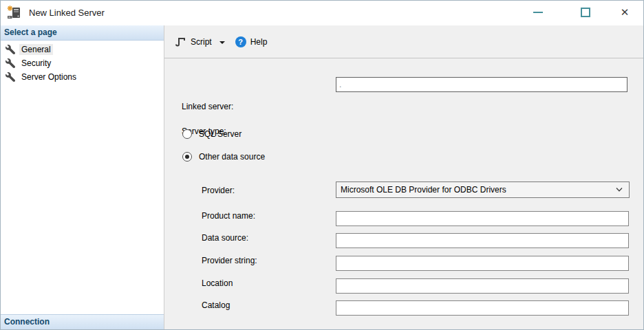 The image size is (644, 330). What do you see at coordinates (36, 63) in the screenshot?
I see `sidebar-item-label: Security` at bounding box center [36, 63].